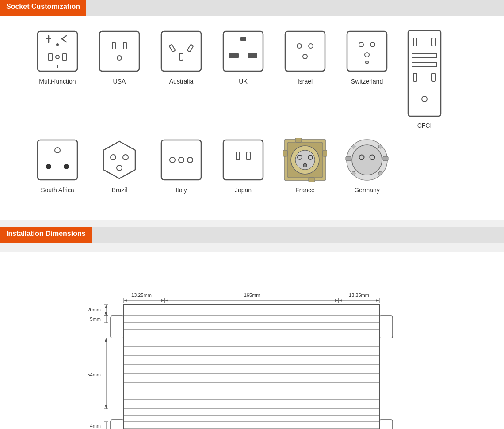 The image size is (504, 429). I want to click on socket-item-usa: USA, so click(119, 57).